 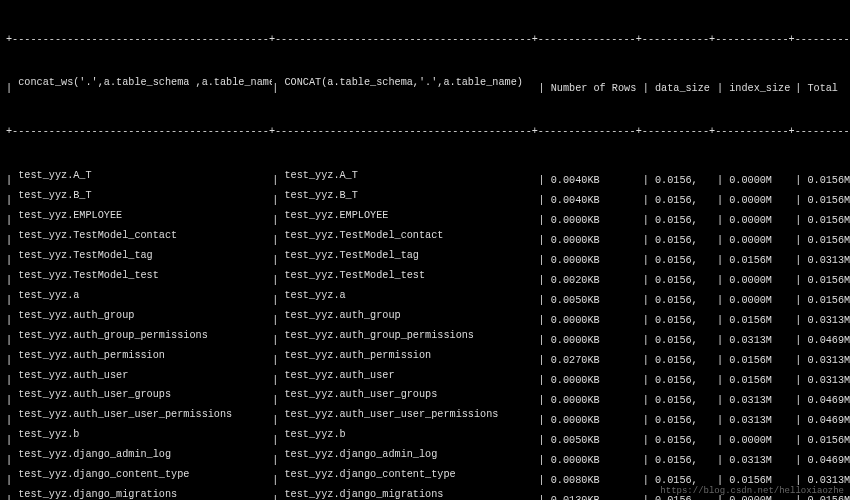 What do you see at coordinates (752, 492) in the screenshot?
I see `watermark-url: https://blog.csdn.net/helloxiaozhe` at bounding box center [752, 492].